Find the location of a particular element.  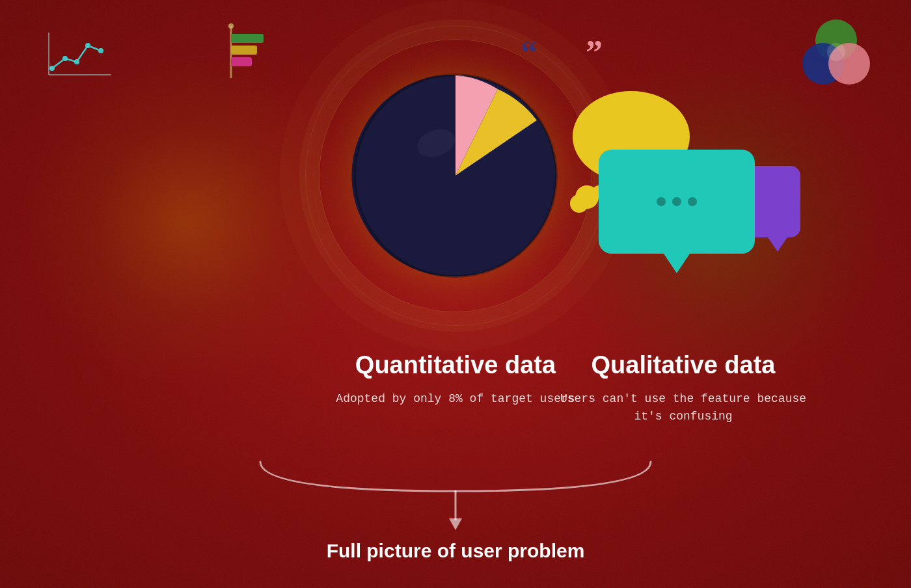

bracket-arrow-svg is located at coordinates (456, 494).